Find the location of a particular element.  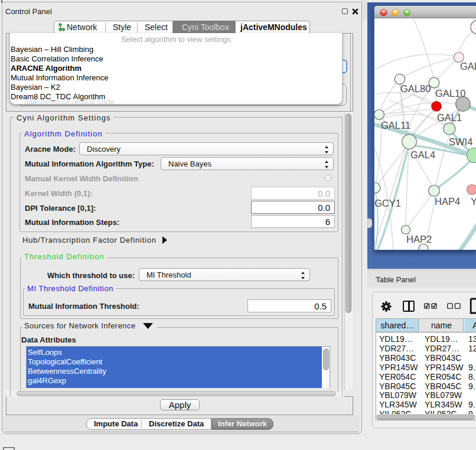

svg-text: YD is located at coordinates (474, 201).